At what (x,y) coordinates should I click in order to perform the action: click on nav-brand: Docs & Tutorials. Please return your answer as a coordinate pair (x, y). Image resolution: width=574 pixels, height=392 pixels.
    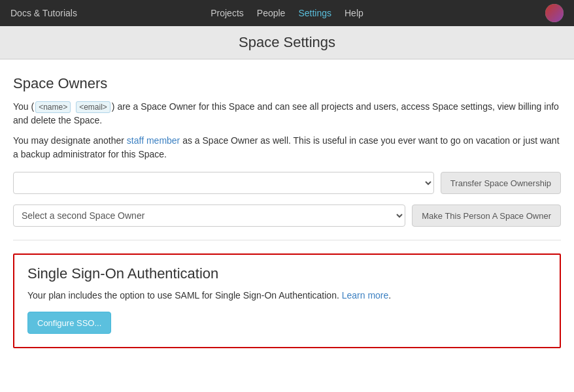
    Looking at the image, I should click on (44, 13).